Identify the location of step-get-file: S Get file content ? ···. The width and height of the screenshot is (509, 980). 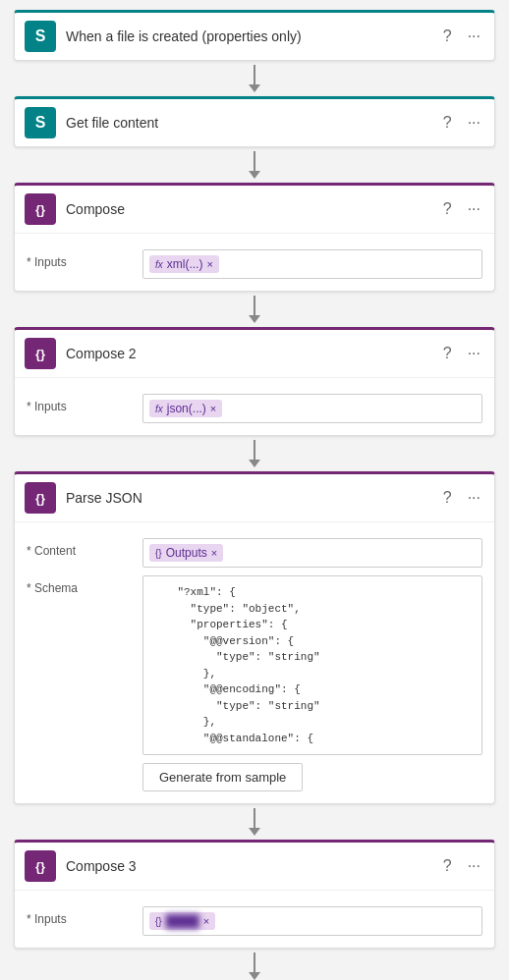
(254, 122).